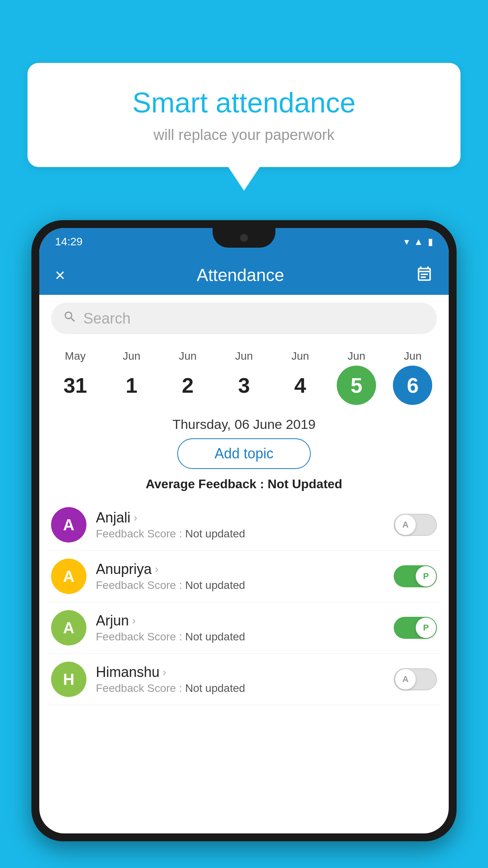 This screenshot has width=488, height=868. I want to click on calendar-day-6: Jun6, so click(413, 377).